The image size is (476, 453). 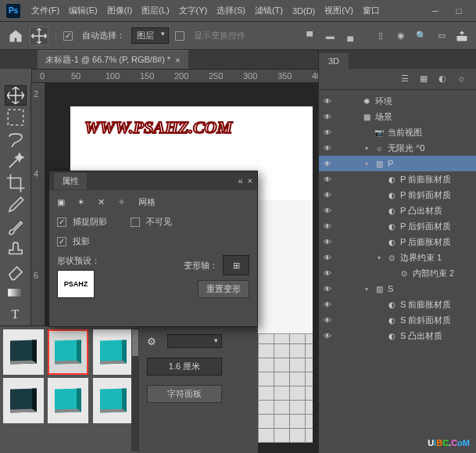 What do you see at coordinates (397, 273) in the screenshot?
I see `tree-row: 👁⊙内部约束 2` at bounding box center [397, 273].